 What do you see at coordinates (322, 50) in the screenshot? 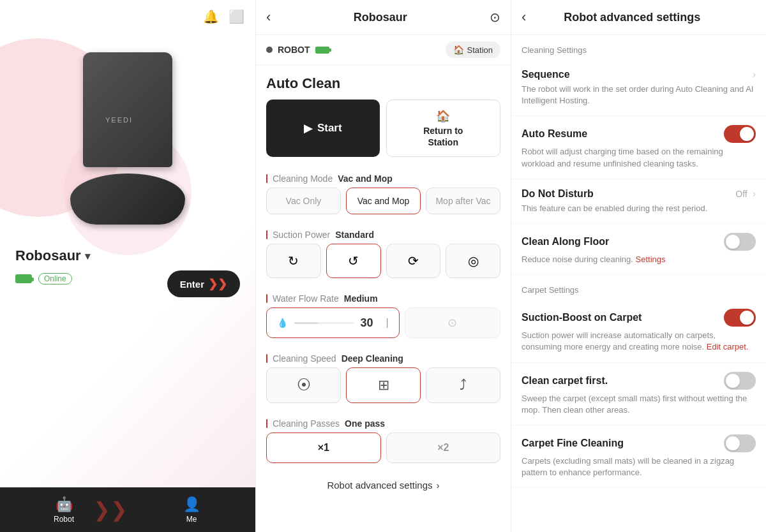
I see `battery-bar-icon` at bounding box center [322, 50].